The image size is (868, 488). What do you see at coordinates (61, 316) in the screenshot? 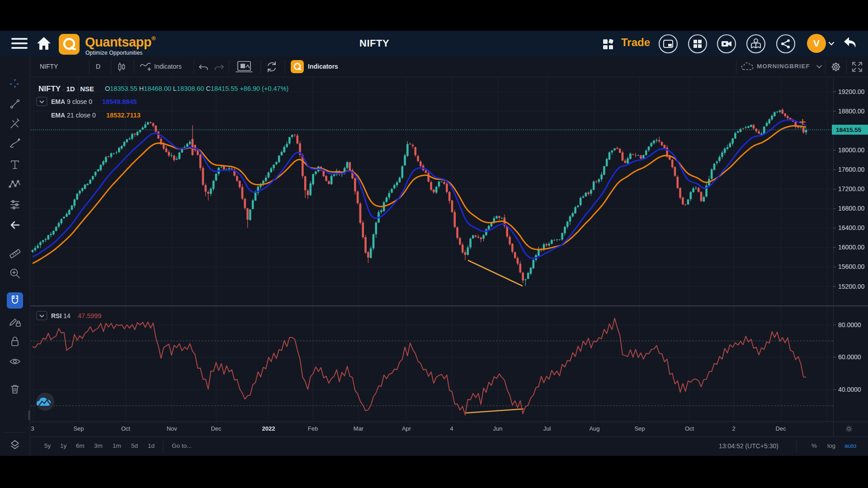
I see `svg-text: RSI 14` at bounding box center [61, 316].